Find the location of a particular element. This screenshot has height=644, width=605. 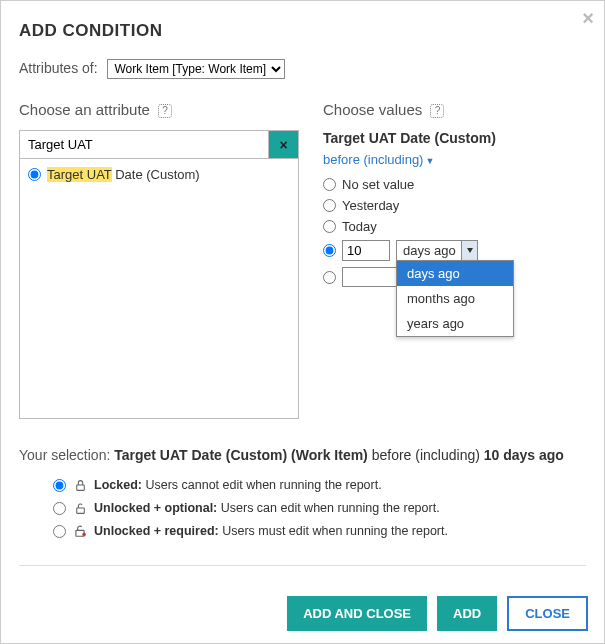

lock-radio-locked is located at coordinates (60, 486).